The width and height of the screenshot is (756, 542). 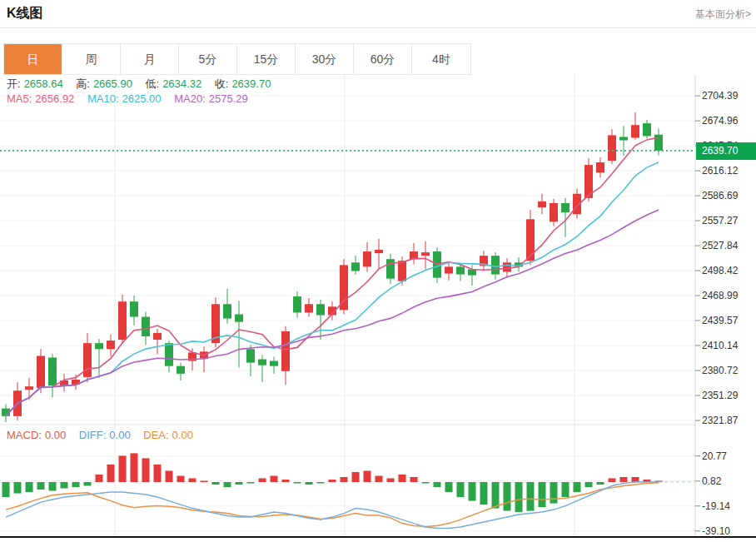 What do you see at coordinates (25, 13) in the screenshot?
I see `page-title: K线图` at bounding box center [25, 13].